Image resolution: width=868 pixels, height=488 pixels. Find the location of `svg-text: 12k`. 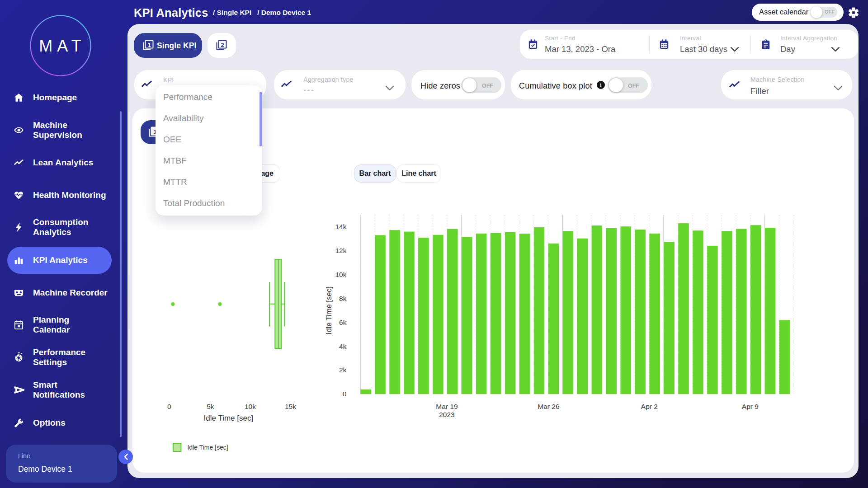

svg-text: 12k is located at coordinates (341, 250).